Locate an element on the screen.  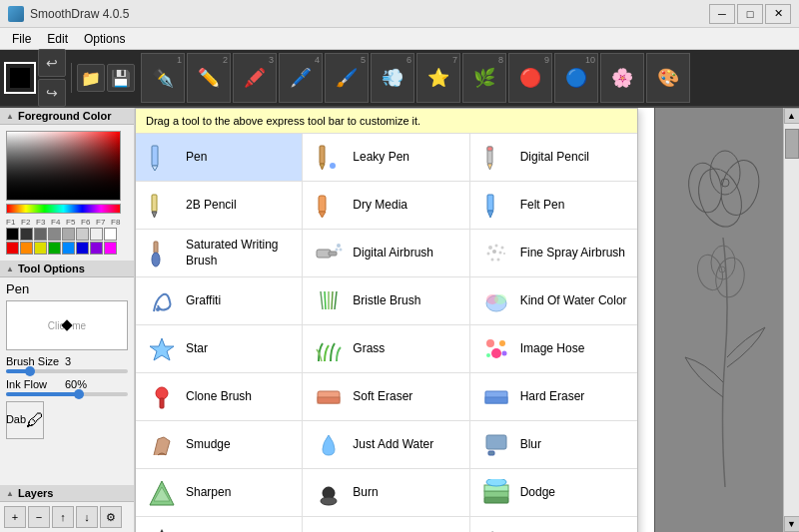
tool-just-add-water: Just Add Water is located at coordinates (386, 445).